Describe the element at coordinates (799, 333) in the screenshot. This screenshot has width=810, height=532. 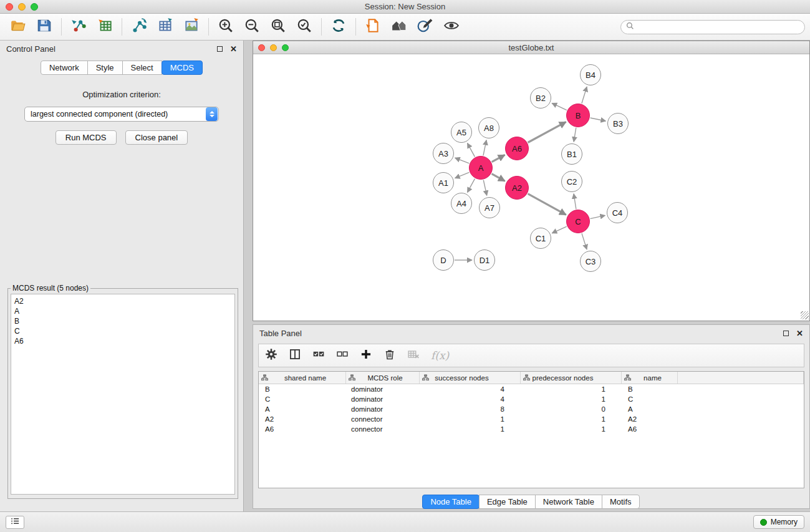
I see `table-close-panel-icon: ✕` at that location.